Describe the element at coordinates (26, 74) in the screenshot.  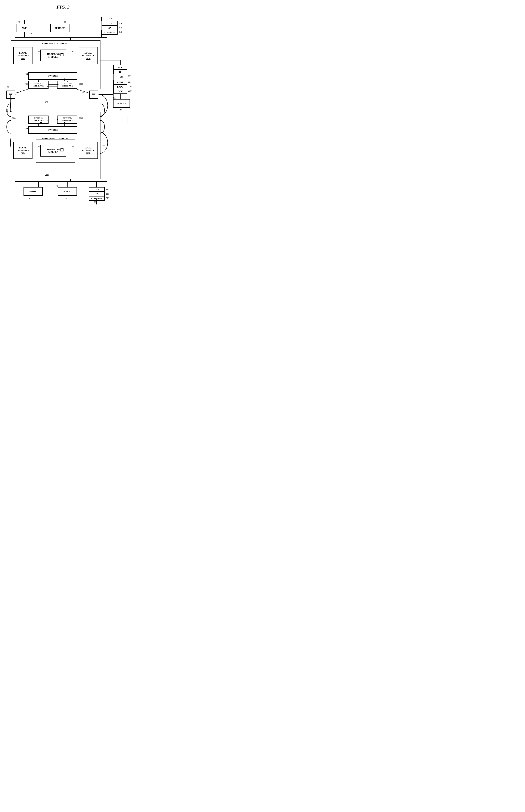
I see `ref-204-top: 204` at that location.